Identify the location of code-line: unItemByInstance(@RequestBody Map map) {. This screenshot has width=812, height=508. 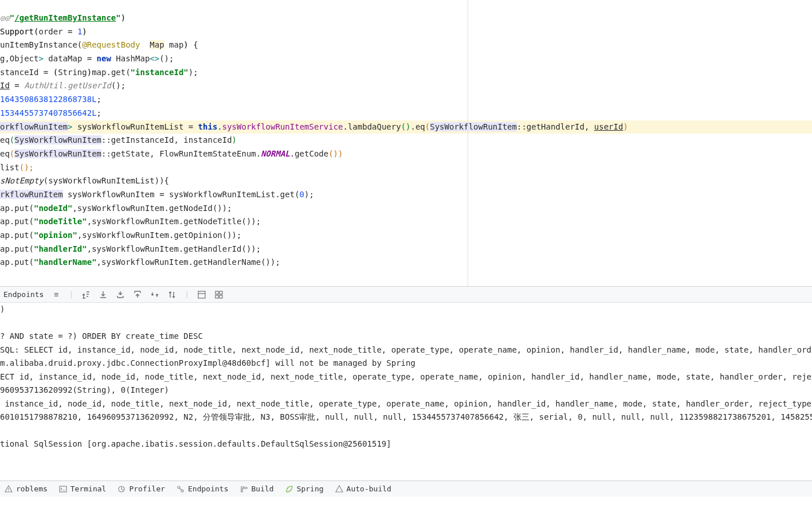
(406, 45).